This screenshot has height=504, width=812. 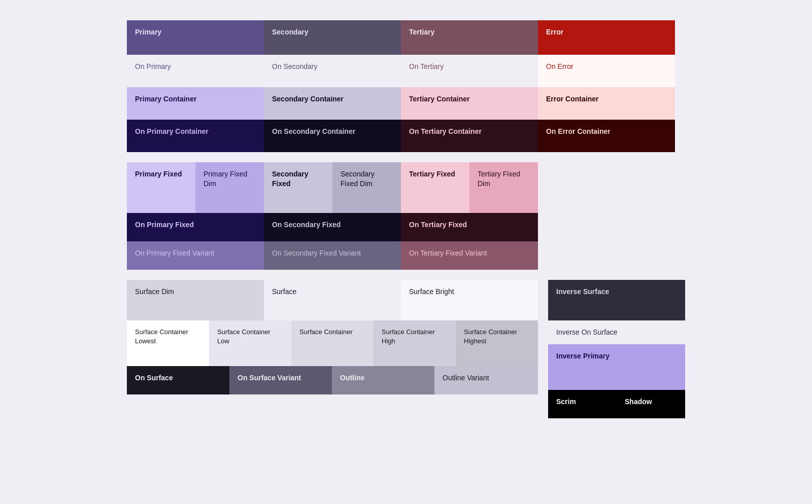 I want to click on surface-container-highest-swatch: Surface Container Highest, so click(x=497, y=343).